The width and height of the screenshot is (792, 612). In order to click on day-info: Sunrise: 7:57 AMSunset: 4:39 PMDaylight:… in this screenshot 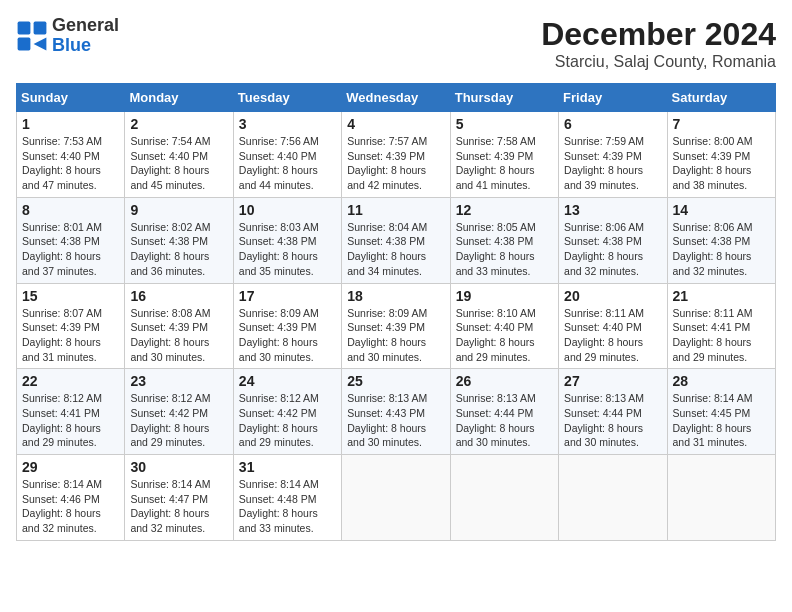, I will do `click(396, 164)`.